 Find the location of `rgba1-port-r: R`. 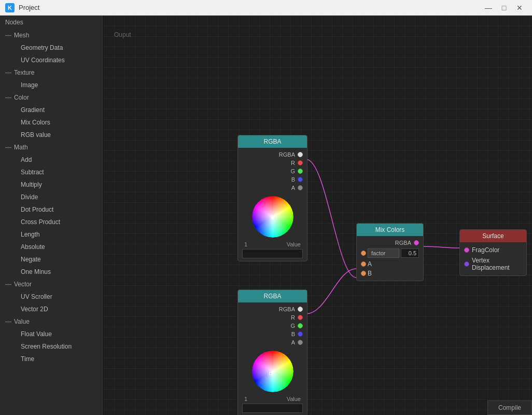

rgba1-port-r: R is located at coordinates (273, 163).